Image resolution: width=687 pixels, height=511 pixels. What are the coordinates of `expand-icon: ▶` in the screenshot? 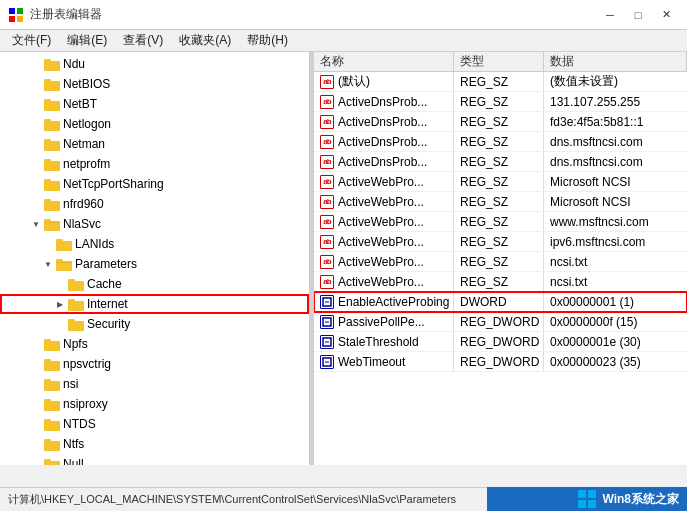 It's located at (60, 304).